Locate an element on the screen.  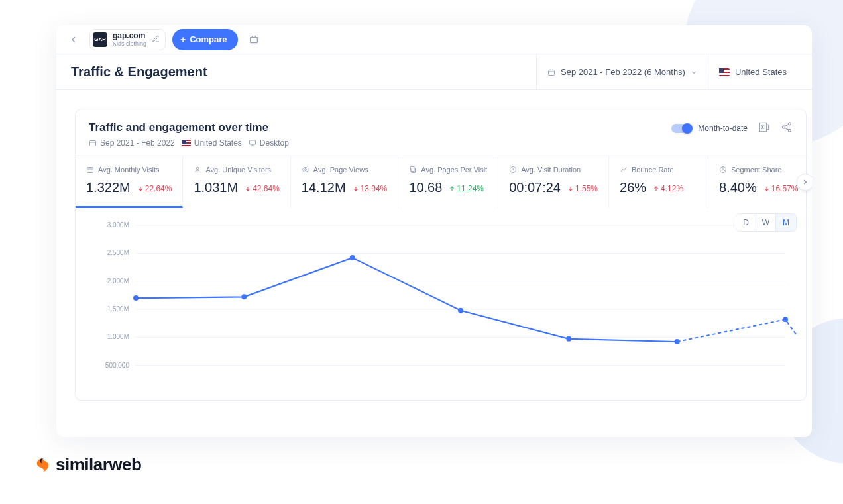
mtd-toggle: Month-to-date is located at coordinates (709, 128).